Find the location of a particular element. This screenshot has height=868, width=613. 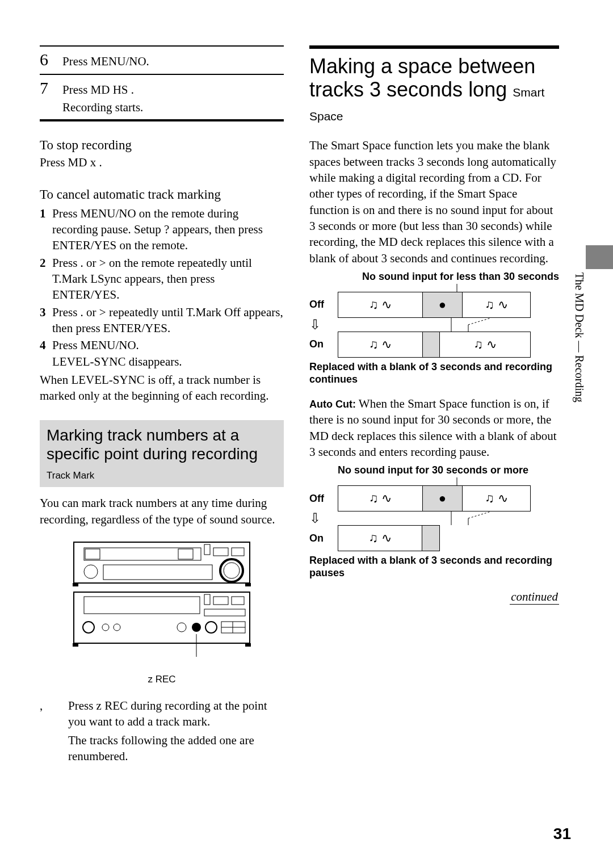

divider is located at coordinates (162, 120).